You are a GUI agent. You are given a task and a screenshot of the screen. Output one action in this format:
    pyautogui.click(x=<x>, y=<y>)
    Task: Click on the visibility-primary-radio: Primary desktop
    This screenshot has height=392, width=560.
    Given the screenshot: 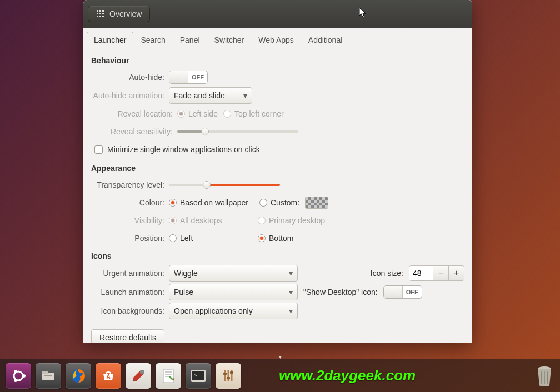 What is the action you would take?
    pyautogui.click(x=291, y=220)
    